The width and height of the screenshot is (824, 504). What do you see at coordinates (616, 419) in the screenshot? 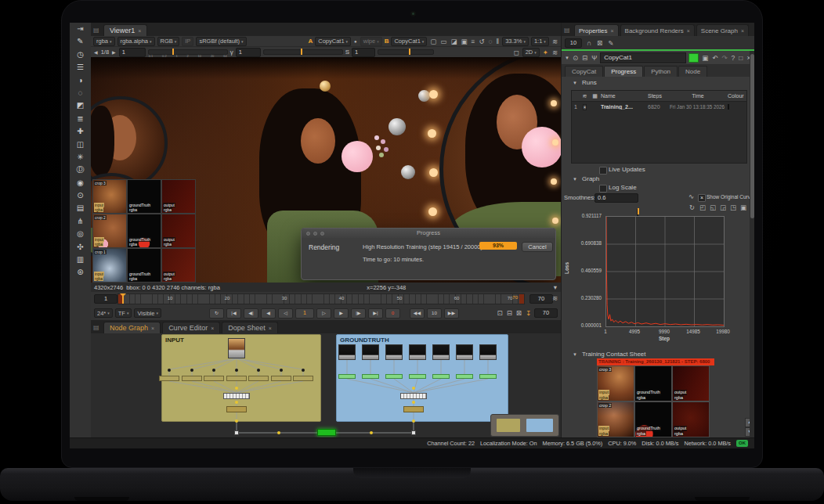
I see `sheet-cell-input: crop 2 inputrgba` at bounding box center [616, 419].